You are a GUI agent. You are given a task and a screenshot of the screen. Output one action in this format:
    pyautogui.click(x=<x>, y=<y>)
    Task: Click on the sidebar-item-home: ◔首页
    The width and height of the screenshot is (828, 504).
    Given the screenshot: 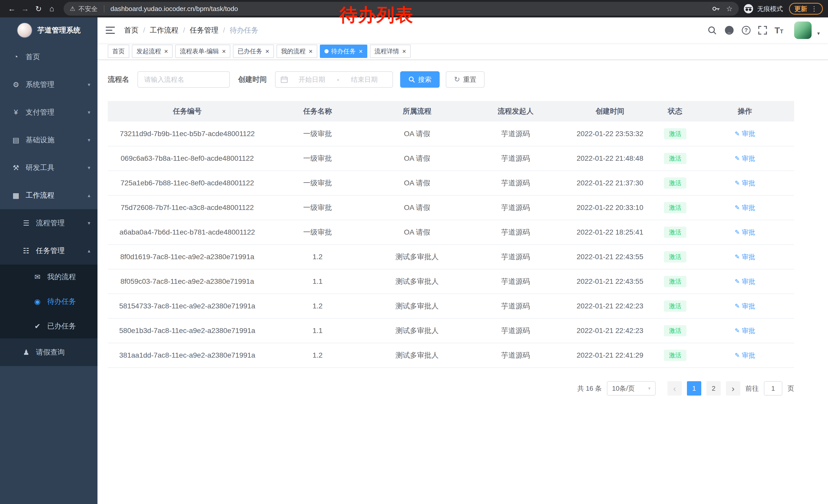 What is the action you would take?
    pyautogui.click(x=49, y=57)
    